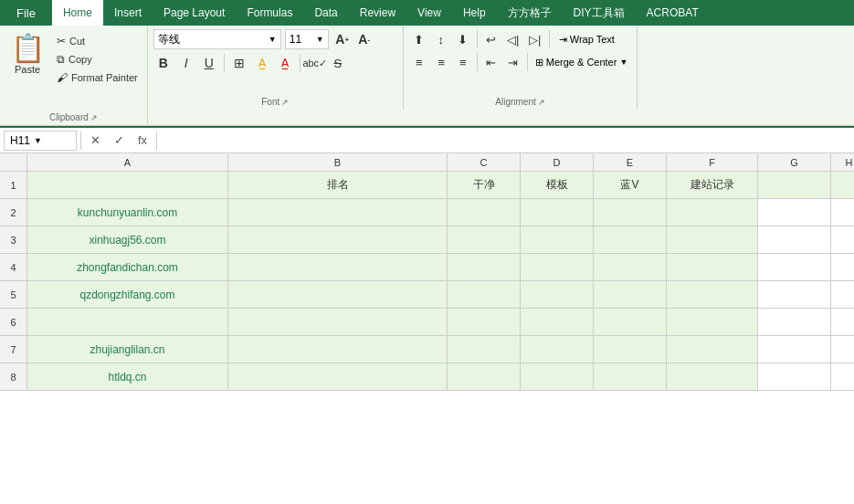 This screenshot has width=854, height=504. Describe the element at coordinates (14, 350) in the screenshot. I see `row-header-7: 7` at that location.